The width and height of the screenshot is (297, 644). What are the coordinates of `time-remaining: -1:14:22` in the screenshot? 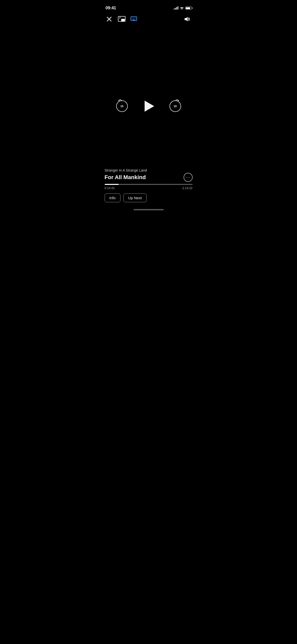 It's located at (187, 188).